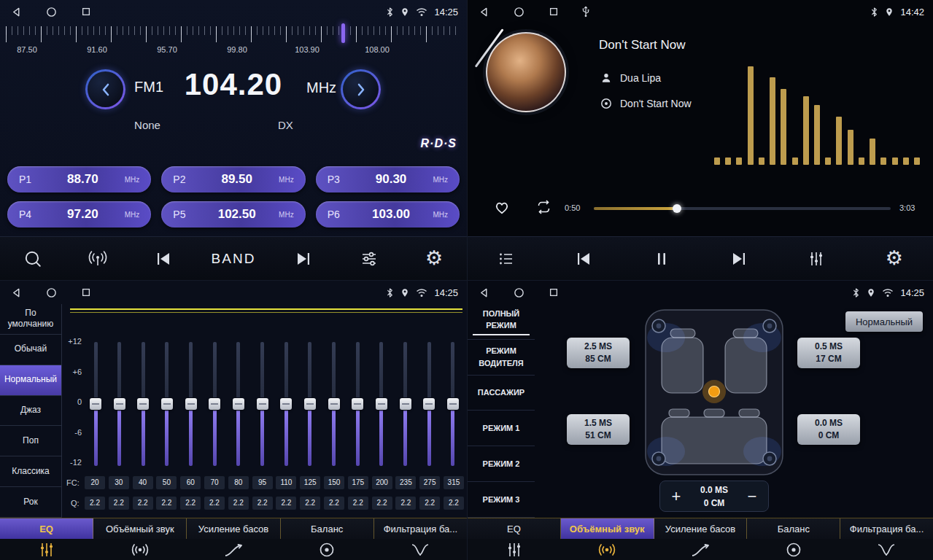 The width and height of the screenshot is (933, 560). Describe the element at coordinates (752, 497) in the screenshot. I see `delay-decrease-button: −` at that location.